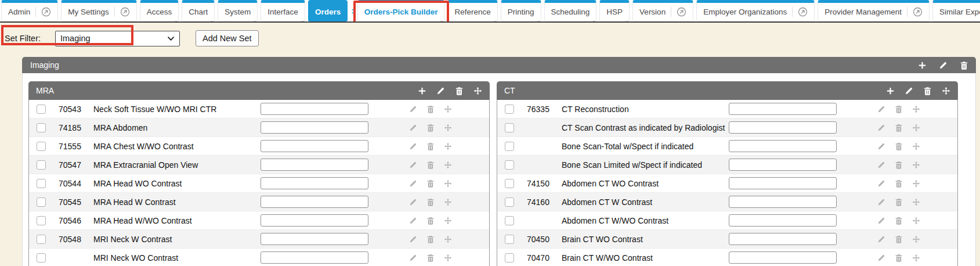 Image resolution: width=980 pixels, height=266 pixels. What do you see at coordinates (663, 10) in the screenshot?
I see `tab-version: Version` at bounding box center [663, 10].